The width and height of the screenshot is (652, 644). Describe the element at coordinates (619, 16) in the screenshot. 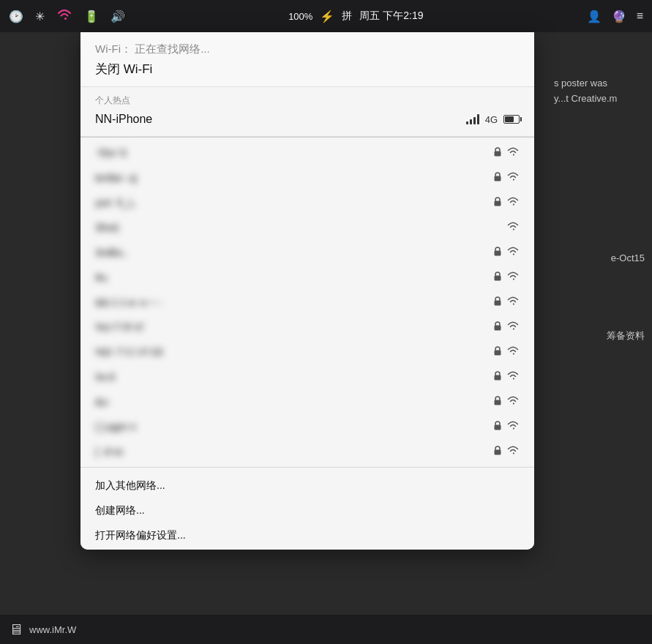

I see `siri-icon: 🔮` at that location.